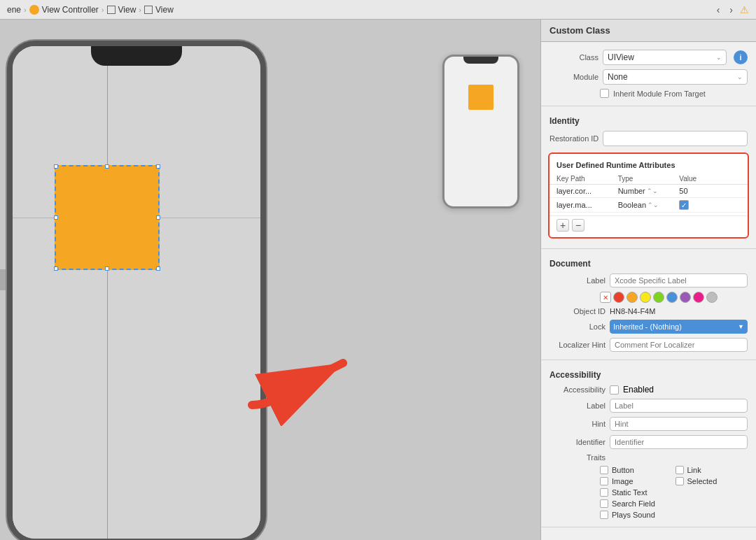 Image resolution: width=756 pixels, height=540 pixels. What do you see at coordinates (378, 10) in the screenshot?
I see `breadcrumb-bar: ene › View Controller › View › View ‹ › …` at bounding box center [378, 10].